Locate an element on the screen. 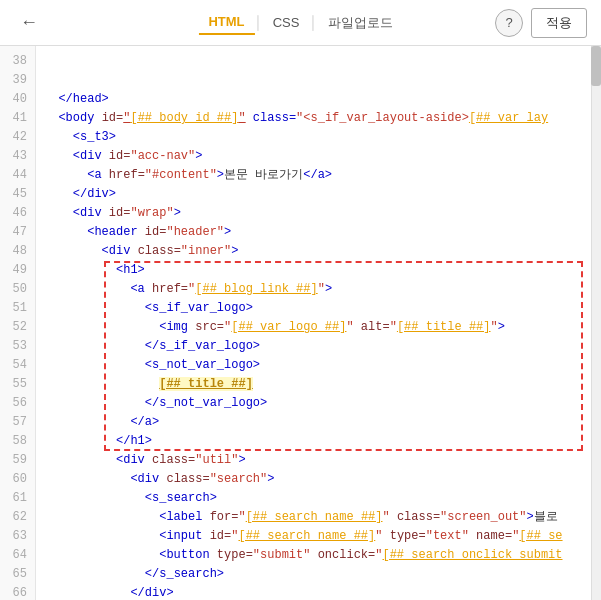 The width and height of the screenshot is (601, 600). code-line-45: </div> is located at coordinates (322, 194).